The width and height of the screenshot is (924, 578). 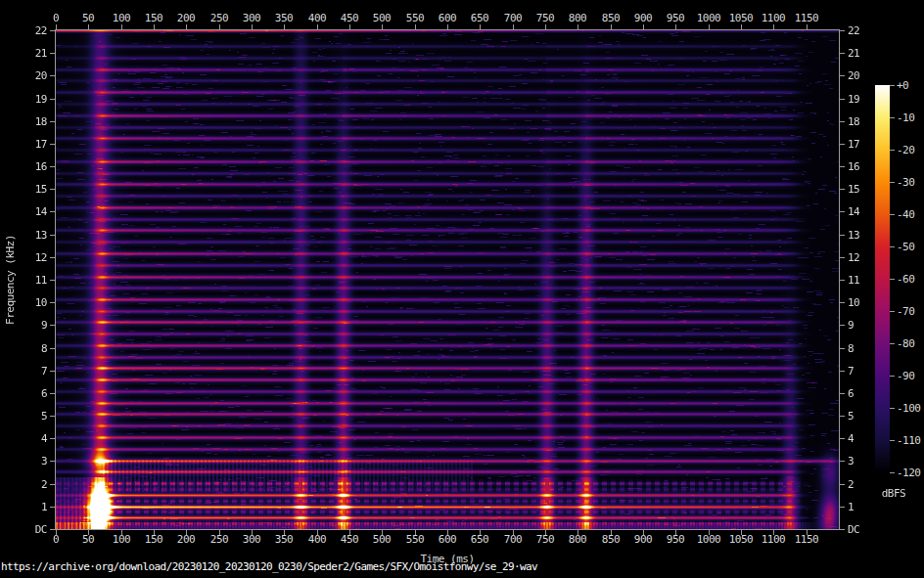 What do you see at coordinates (851, 507) in the screenshot?
I see `freq-tick-label-right: 1` at bounding box center [851, 507].